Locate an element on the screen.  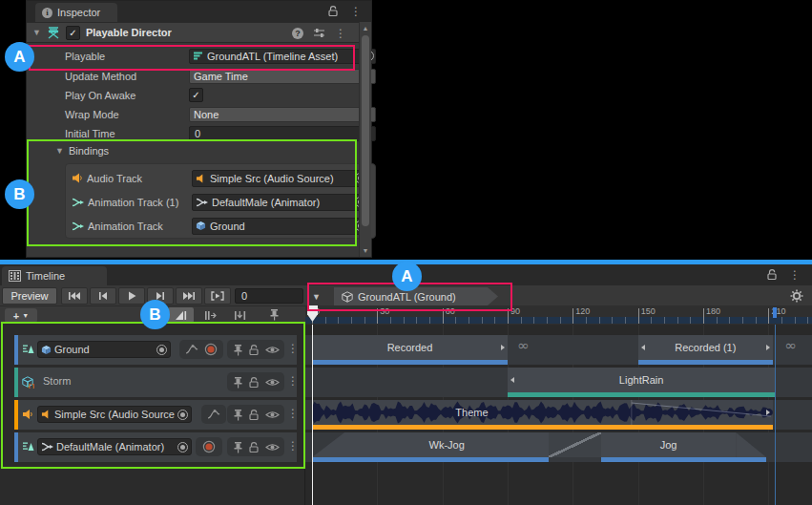
bindings-foldout: ▼ Bindings is located at coordinates (82, 151).